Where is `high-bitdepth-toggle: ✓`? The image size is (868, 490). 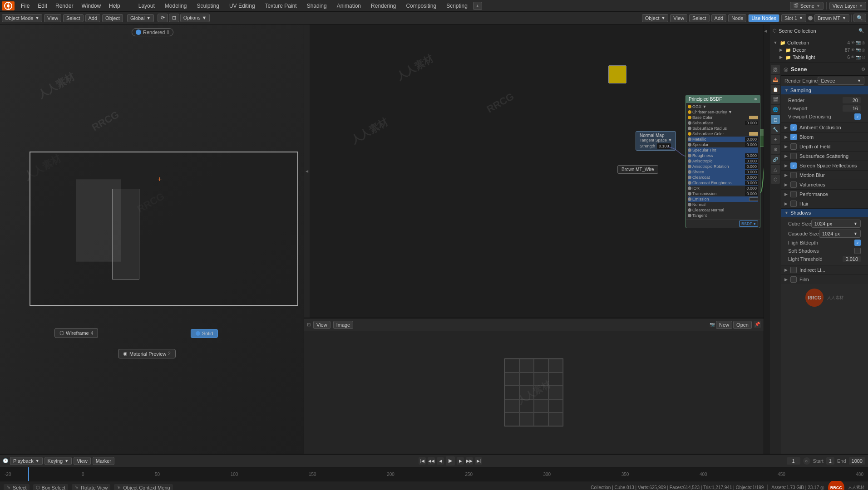
high-bitdepth-toggle: ✓ is located at coordinates (858, 243).